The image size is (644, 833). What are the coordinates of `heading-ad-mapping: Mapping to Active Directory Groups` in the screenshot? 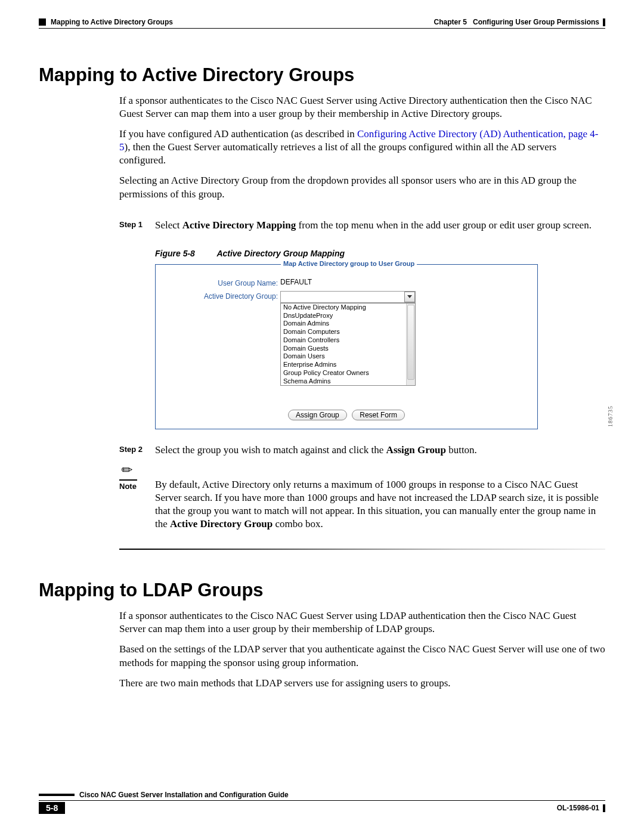 It's located at (322, 75).